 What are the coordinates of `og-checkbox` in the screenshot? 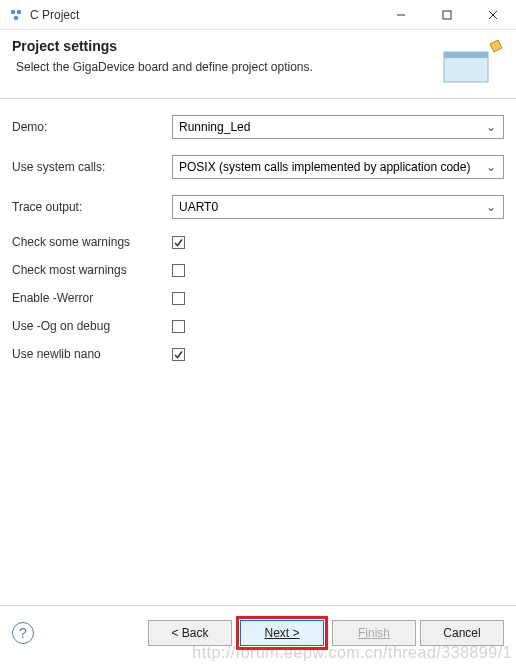 It's located at (178, 326).